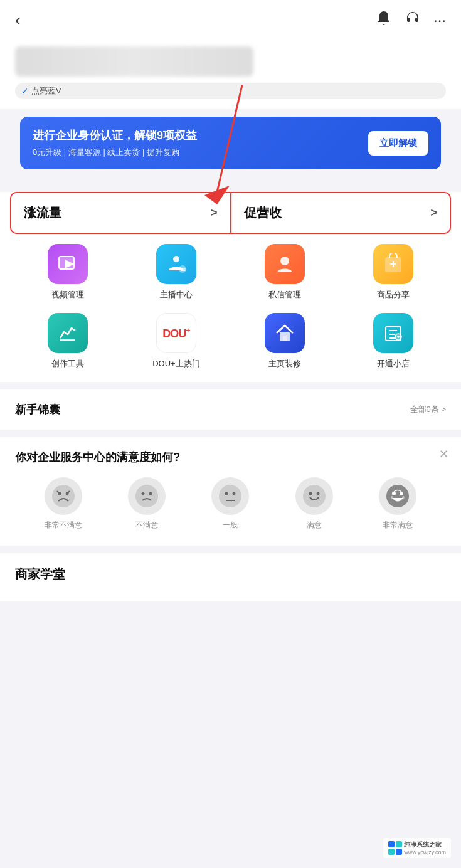 The image size is (461, 868). Describe the element at coordinates (285, 341) in the screenshot. I see `feature-homepage-decor: 主页装修` at that location.